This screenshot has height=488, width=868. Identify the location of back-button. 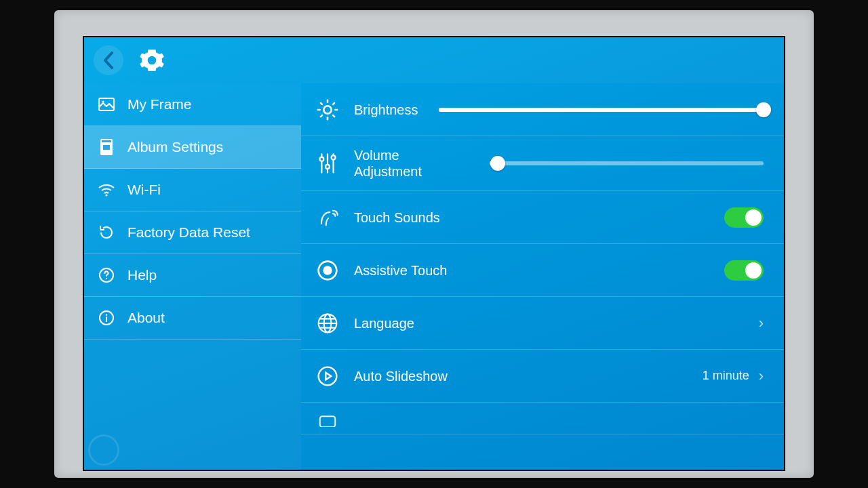
(108, 60).